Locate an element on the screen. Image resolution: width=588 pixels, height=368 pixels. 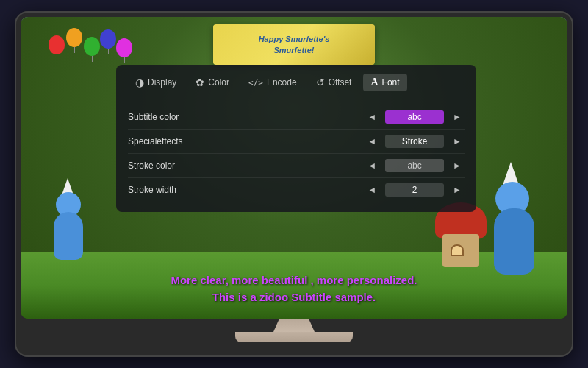
display-icon: ◑ is located at coordinates (140, 82).